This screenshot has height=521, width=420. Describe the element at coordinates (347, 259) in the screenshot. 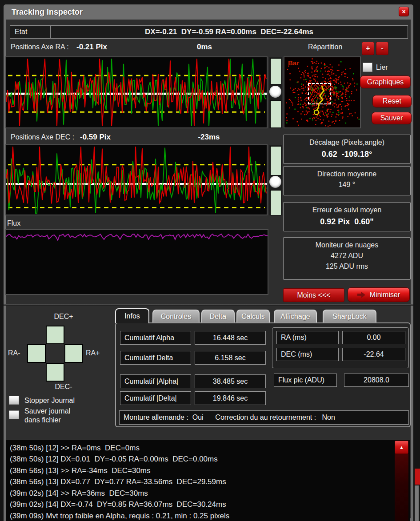

I see `nuages-box: Moniteur de nuages 4272 ADU 125 ADU rms` at that location.